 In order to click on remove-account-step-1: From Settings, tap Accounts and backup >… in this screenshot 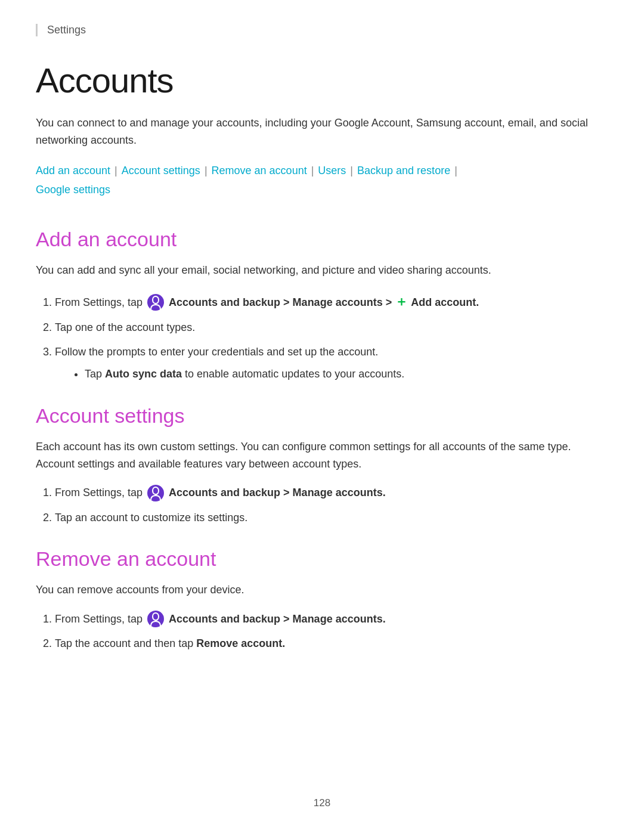, I will do `click(332, 619)`.